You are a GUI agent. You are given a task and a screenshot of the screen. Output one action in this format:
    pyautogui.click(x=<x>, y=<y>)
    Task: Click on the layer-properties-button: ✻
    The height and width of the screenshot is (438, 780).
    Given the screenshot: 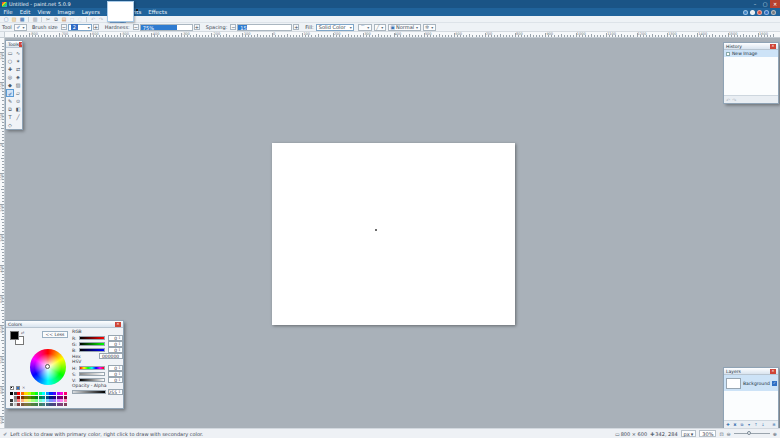 What is the action you would take?
    pyautogui.click(x=774, y=425)
    